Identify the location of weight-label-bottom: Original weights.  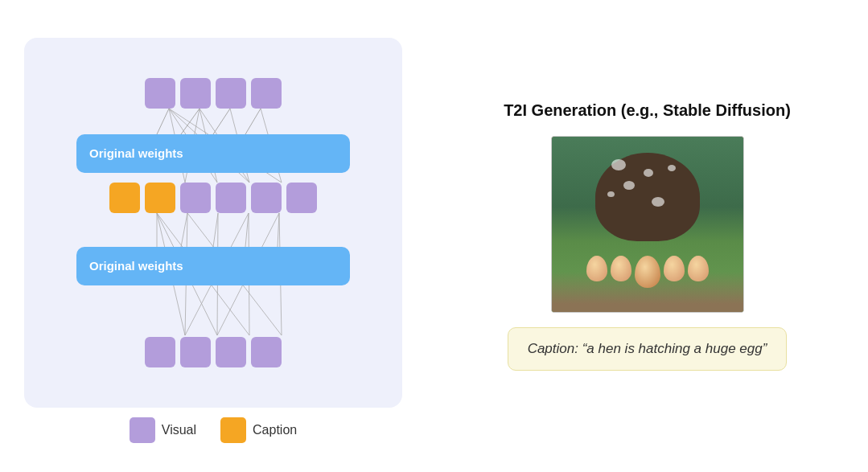
(137, 265).